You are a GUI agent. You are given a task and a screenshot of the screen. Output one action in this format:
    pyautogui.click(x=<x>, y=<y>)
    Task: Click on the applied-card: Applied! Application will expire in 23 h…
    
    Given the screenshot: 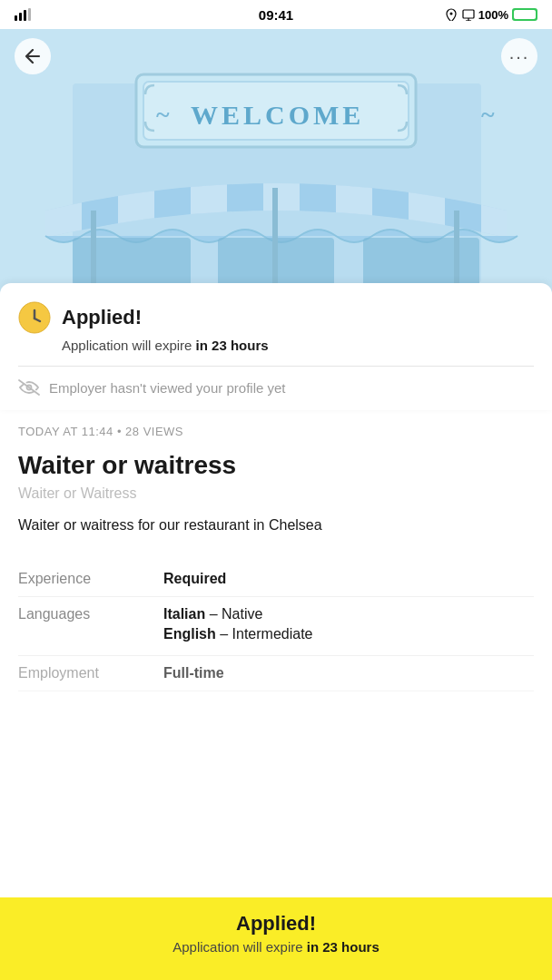 What is the action you would take?
    pyautogui.click(x=276, y=347)
    